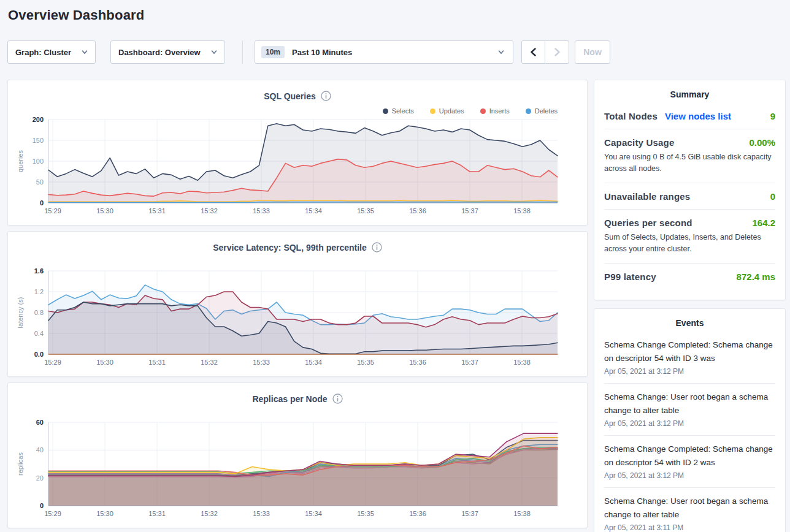 This screenshot has height=532, width=790. Describe the element at coordinates (689, 358) in the screenshot. I see `event-item: Schema Change Completed: Schema change o…` at that location.